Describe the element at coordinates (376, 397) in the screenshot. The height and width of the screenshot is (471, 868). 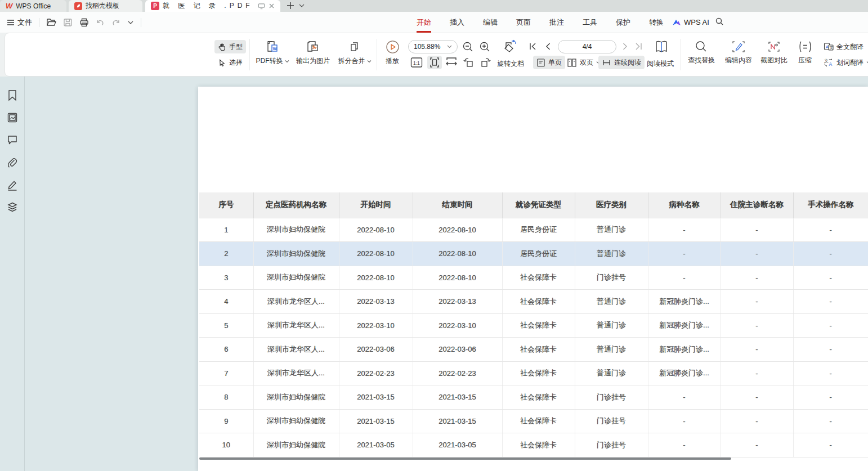
I see `table-cell: 2021-03-15` at that location.